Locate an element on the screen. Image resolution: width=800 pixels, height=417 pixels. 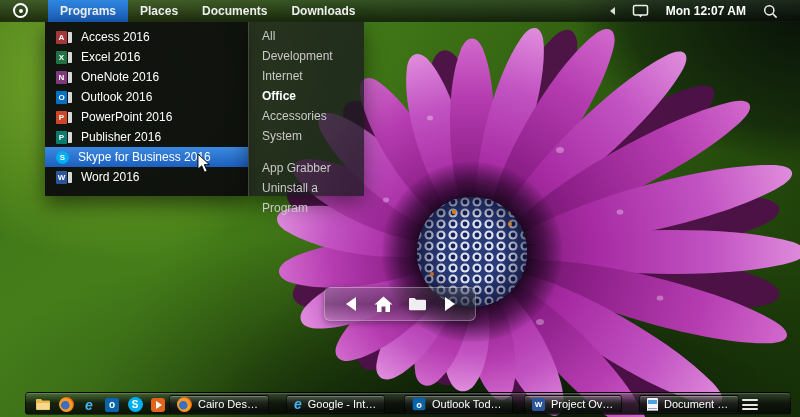
program-label: Excel 2016 is located at coordinates (110, 57).